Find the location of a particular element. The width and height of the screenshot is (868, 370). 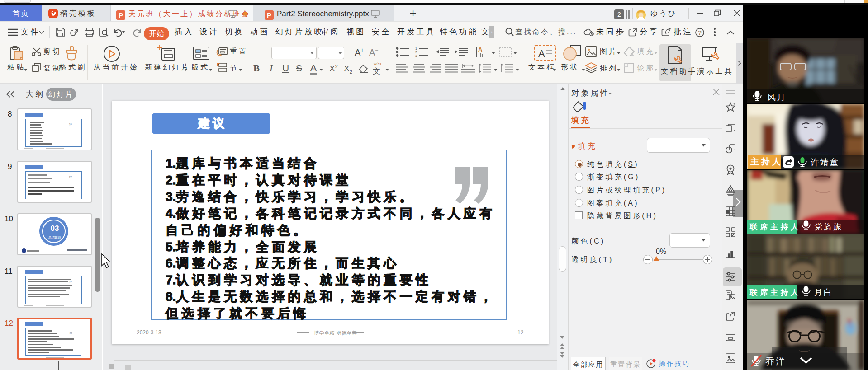

svg-text: 主持人 is located at coordinates (766, 162).